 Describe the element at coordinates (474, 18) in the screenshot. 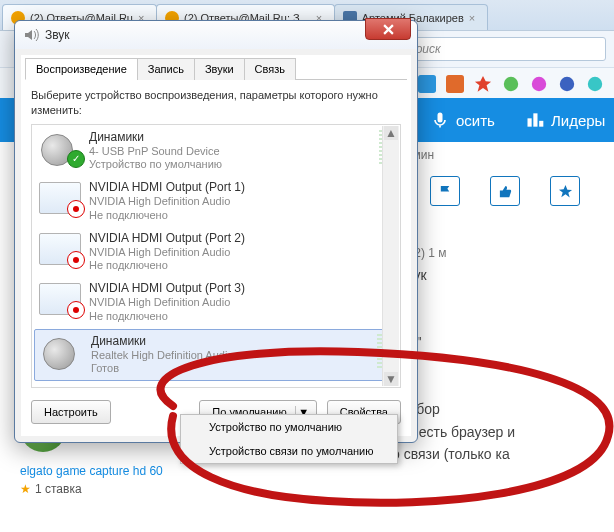

I see `close-icon: ×` at that location.